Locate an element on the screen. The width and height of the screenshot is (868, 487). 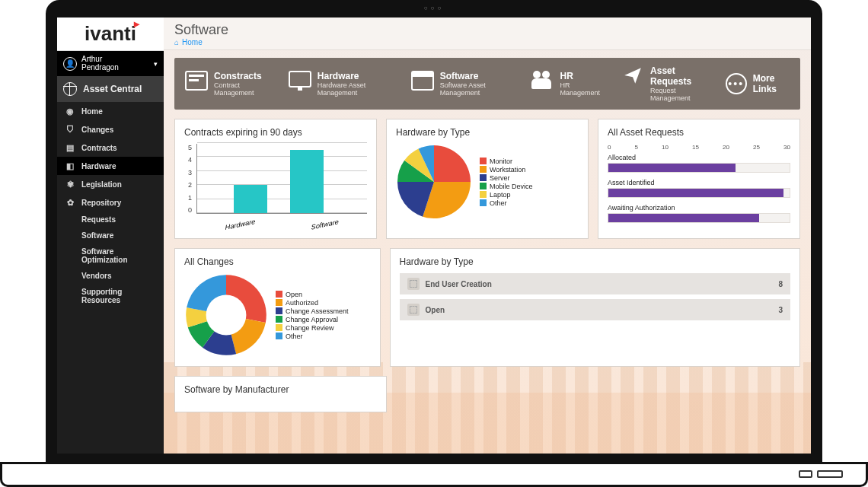
nav-contracts: ▤Contracts is located at coordinates (110, 148).